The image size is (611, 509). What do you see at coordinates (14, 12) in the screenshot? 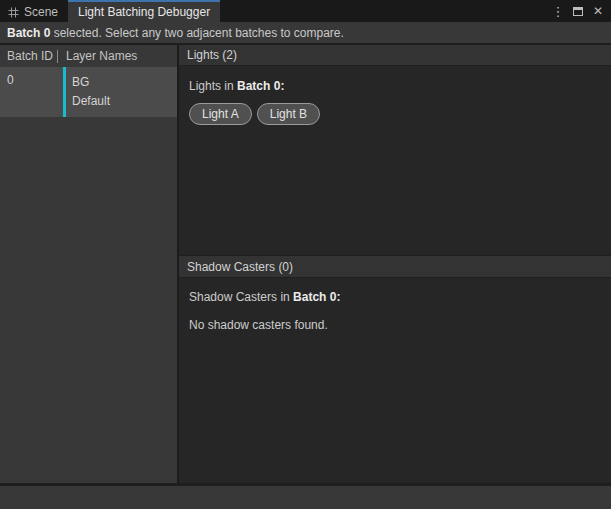
I see `grid-icon` at bounding box center [14, 12].